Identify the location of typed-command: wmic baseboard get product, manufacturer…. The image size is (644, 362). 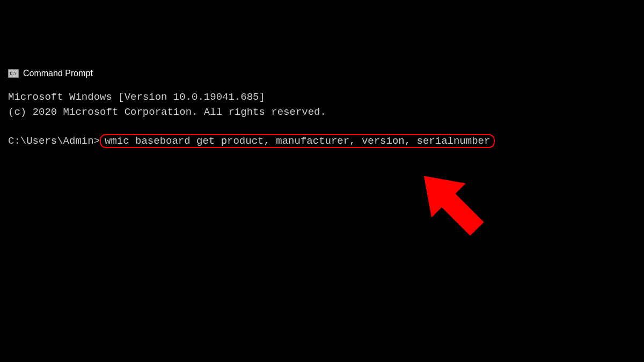
(297, 141).